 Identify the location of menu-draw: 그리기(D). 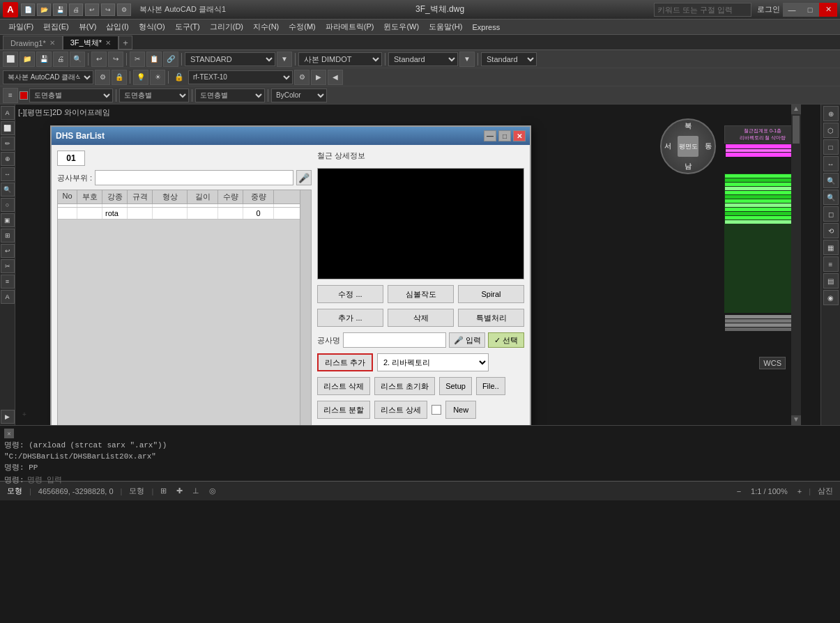
(227, 26).